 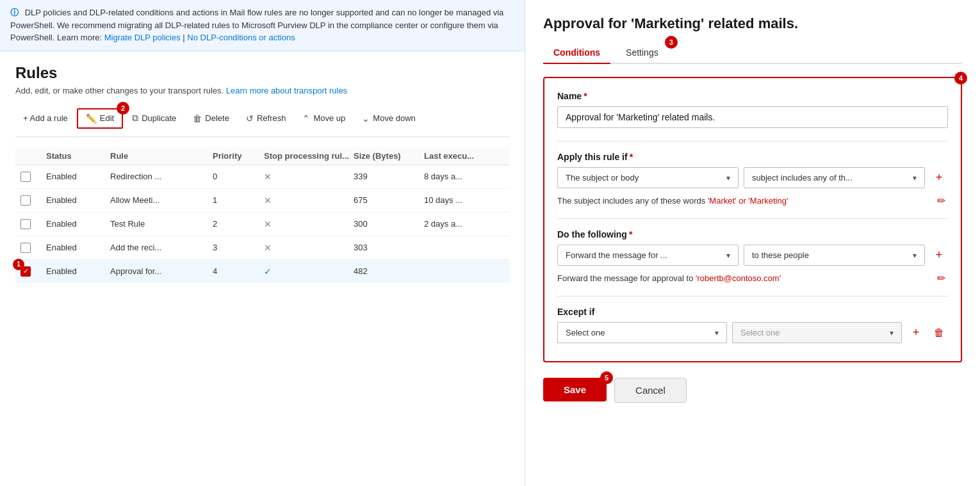 I want to click on except-if-label: Except if, so click(x=753, y=312).